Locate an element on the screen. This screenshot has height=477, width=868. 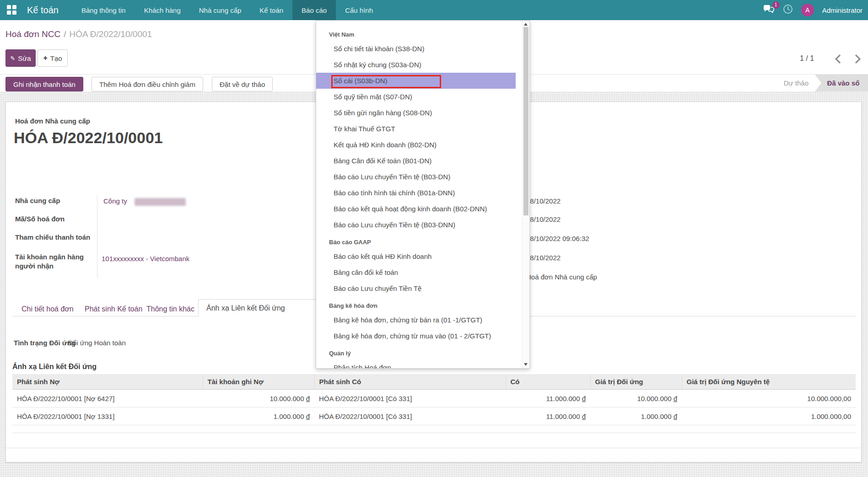
menu-item: Báo cáo kết quả hoạt động kinh doanh (B0… is located at coordinates (416, 209).